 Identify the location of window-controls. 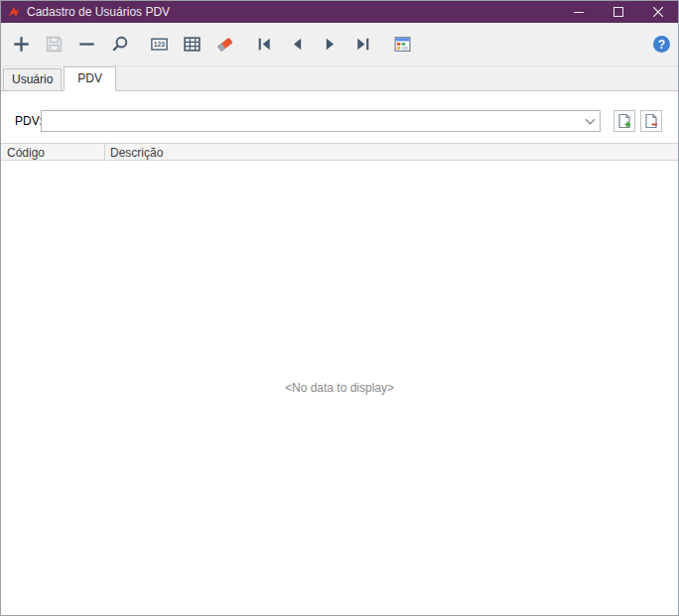
(618, 12).